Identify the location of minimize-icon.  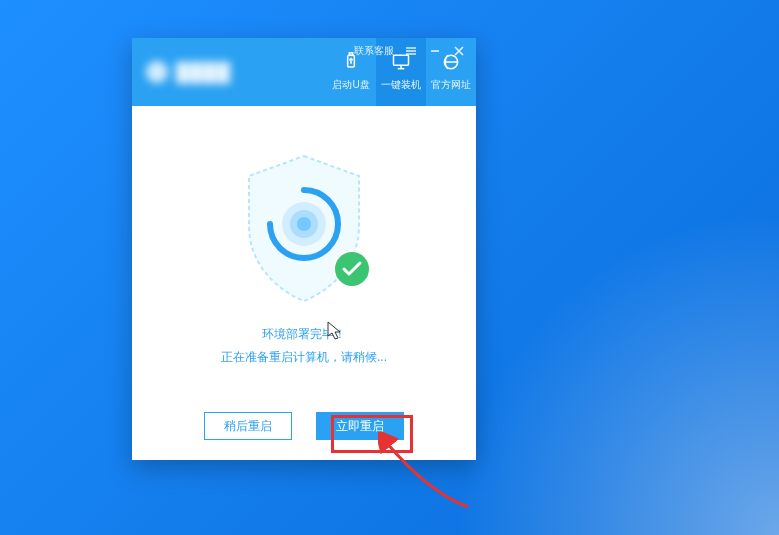
(435, 51).